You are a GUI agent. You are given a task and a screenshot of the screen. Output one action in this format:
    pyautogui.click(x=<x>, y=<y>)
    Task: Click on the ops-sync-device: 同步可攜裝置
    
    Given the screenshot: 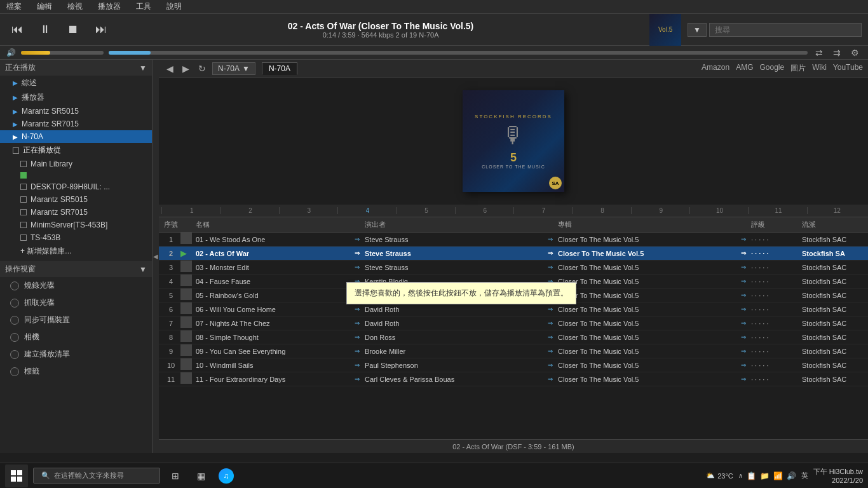 What is the action you would take?
    pyautogui.click(x=76, y=320)
    